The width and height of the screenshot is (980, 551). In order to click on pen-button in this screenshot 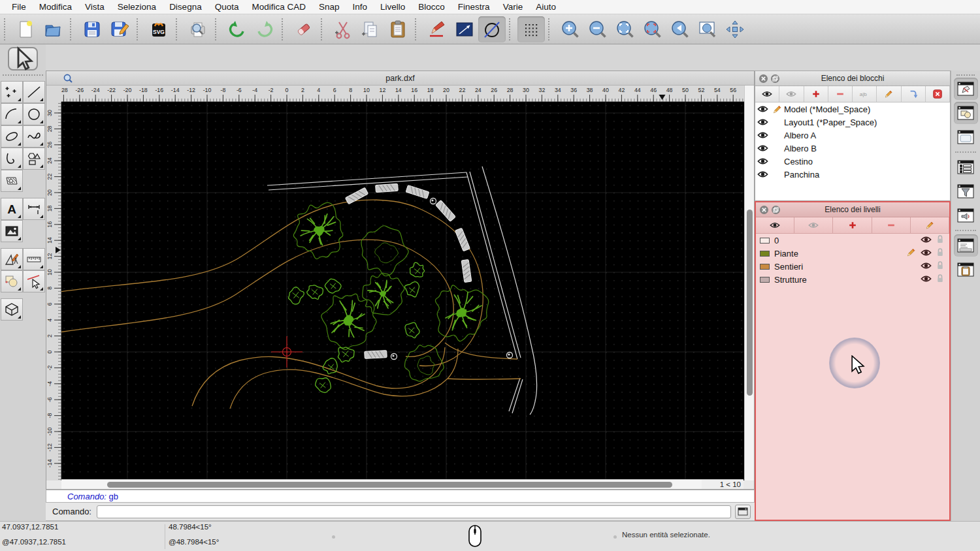, I will do `click(437, 29)`.